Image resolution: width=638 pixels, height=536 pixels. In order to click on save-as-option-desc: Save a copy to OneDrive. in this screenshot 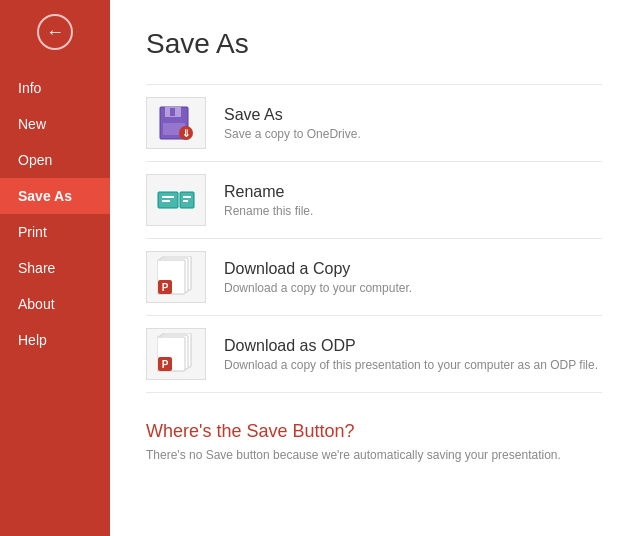, I will do `click(292, 134)`.